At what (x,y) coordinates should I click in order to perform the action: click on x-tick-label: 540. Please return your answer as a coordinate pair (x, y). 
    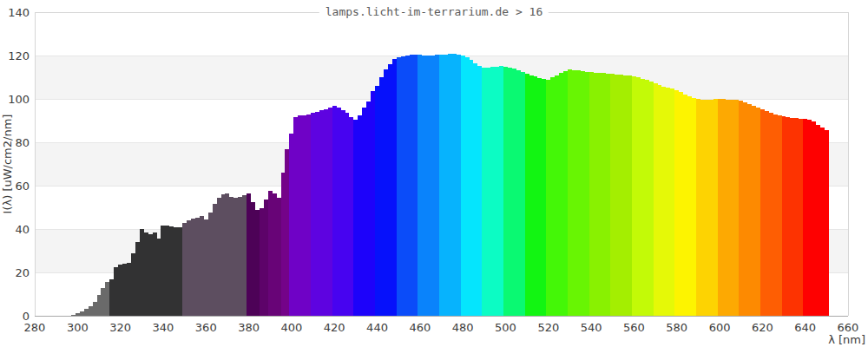
    Looking at the image, I should click on (592, 328).